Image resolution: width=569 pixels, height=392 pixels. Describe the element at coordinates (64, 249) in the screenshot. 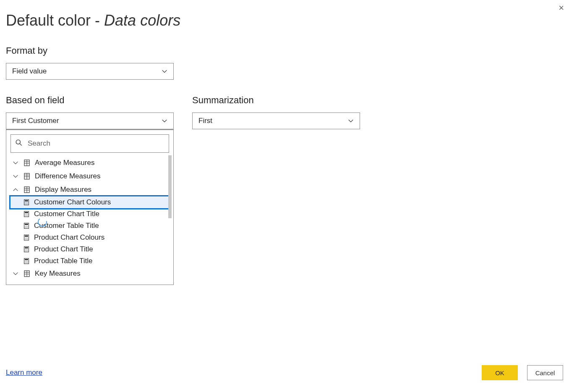

I see `tree-item-label: Product Chart Title` at that location.